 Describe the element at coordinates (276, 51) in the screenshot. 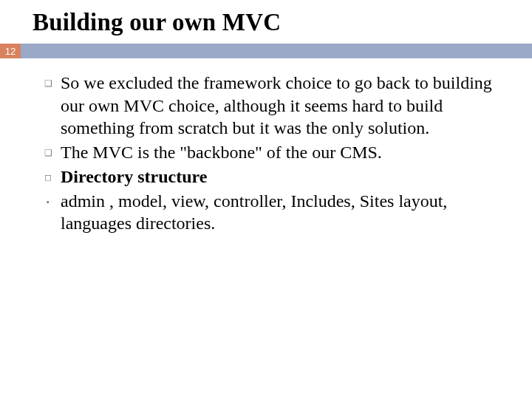

I see `title-bar-fill` at that location.